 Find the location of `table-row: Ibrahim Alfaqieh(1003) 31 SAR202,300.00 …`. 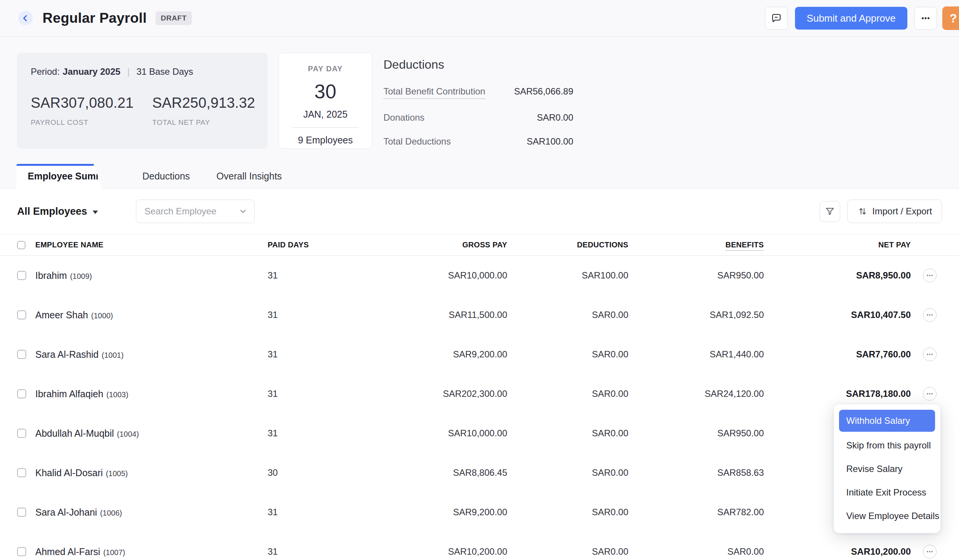

table-row: Ibrahim Alfaqieh(1003) 31 SAR202,300.00 … is located at coordinates (480, 394).